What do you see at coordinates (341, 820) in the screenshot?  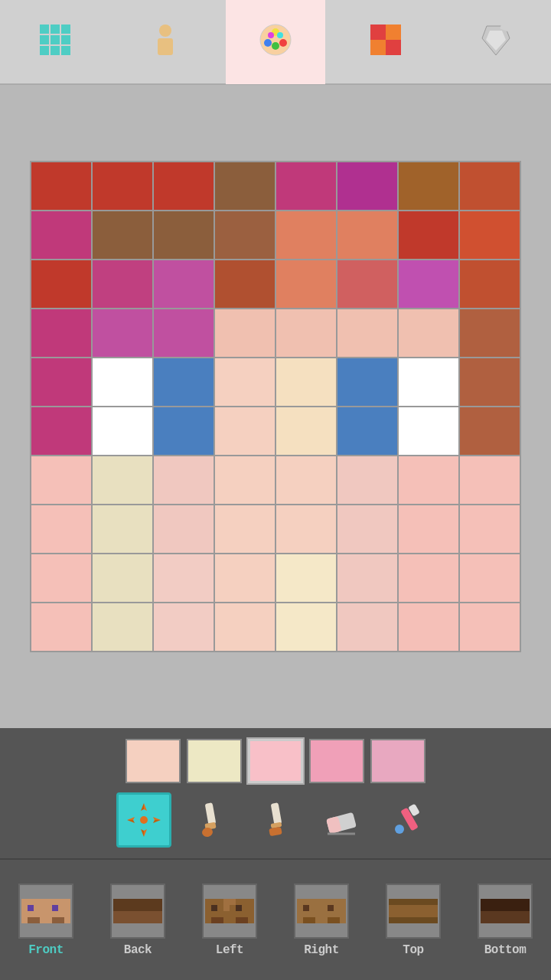 I see `eraser-tool` at bounding box center [341, 820].